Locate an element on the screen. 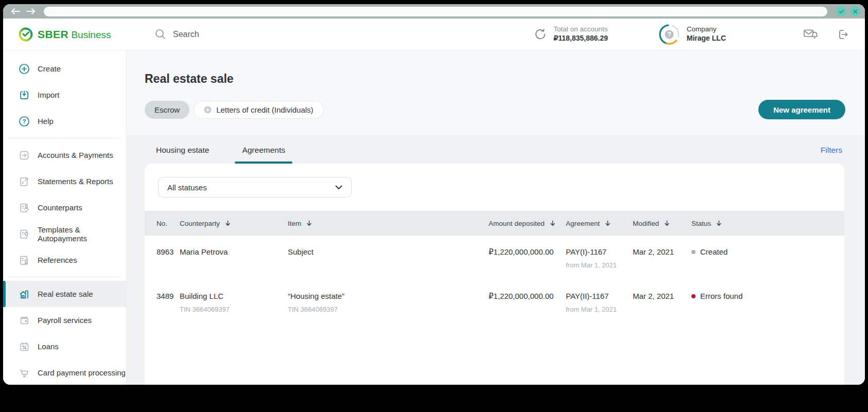  refresh-icon is located at coordinates (541, 34).